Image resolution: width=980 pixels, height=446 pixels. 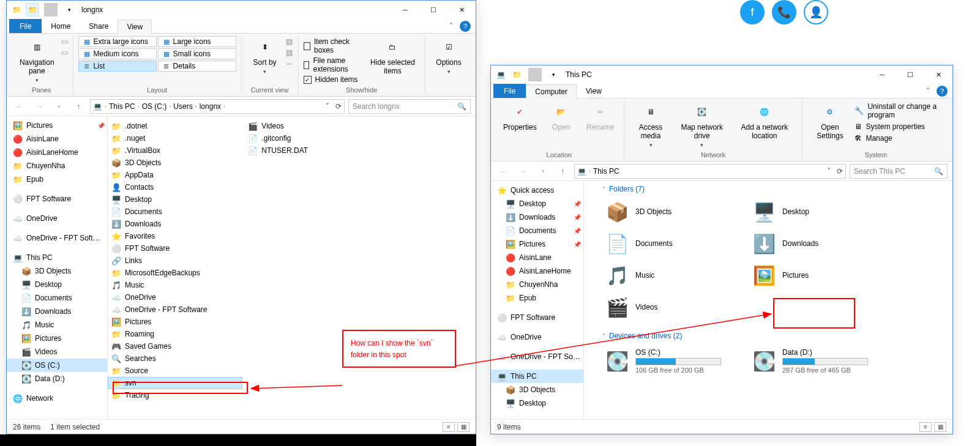 I want to click on tree-item-onedrive-fpt-software: ☁️OneDrive - FPT Software, so click(x=537, y=357).